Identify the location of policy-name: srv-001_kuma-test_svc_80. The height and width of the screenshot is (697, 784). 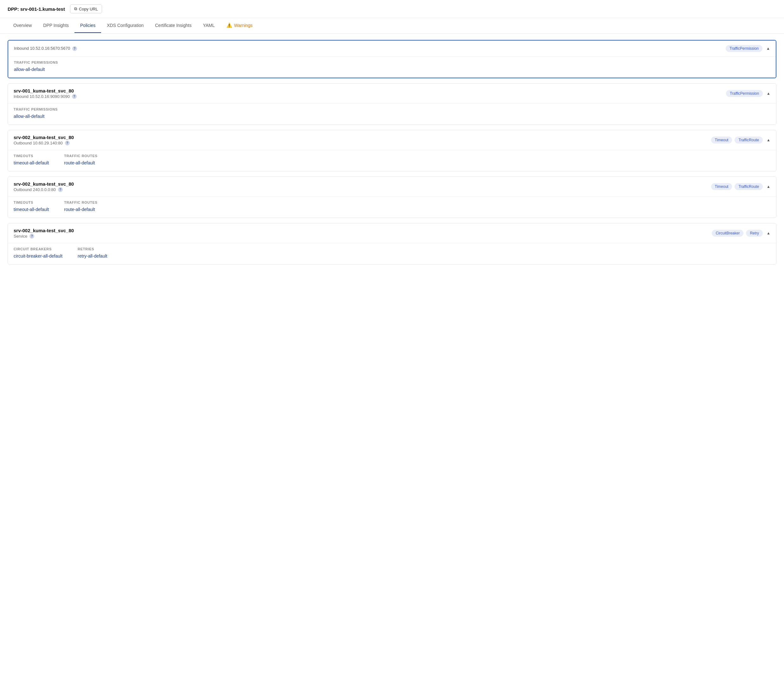
(45, 91).